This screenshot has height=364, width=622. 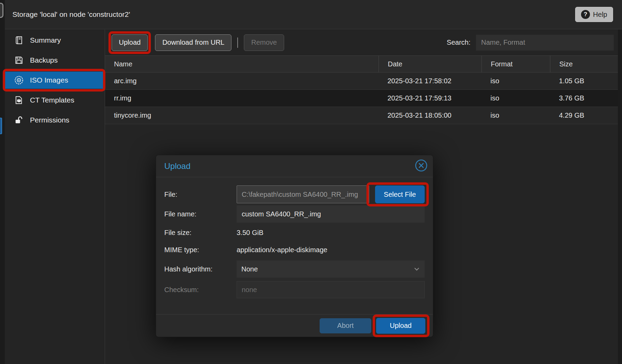 I want to click on table-row: rr.img 2025-03-21 17:59:13 iso 3.76 GB, so click(x=364, y=98).